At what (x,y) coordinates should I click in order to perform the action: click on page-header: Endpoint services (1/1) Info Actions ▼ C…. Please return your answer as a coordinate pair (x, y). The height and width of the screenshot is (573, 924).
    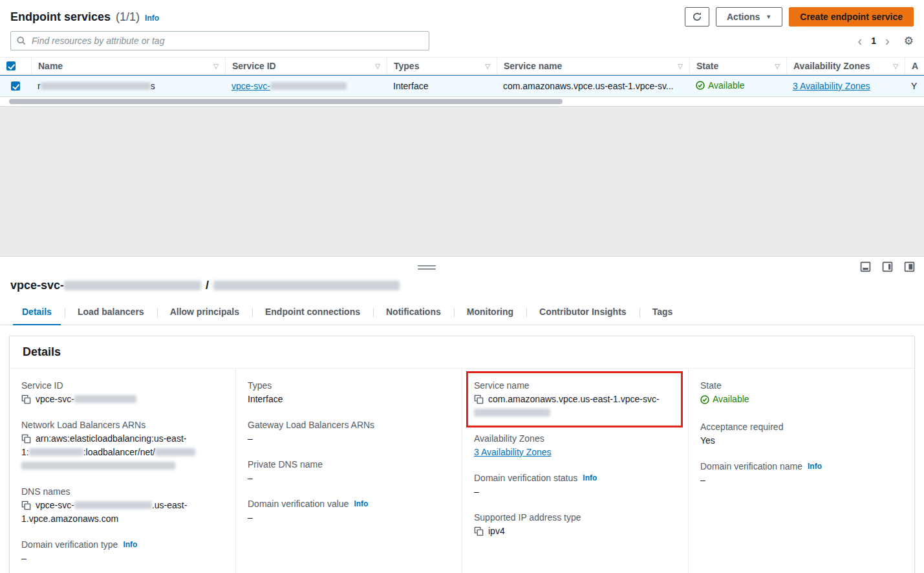
    Looking at the image, I should click on (462, 15).